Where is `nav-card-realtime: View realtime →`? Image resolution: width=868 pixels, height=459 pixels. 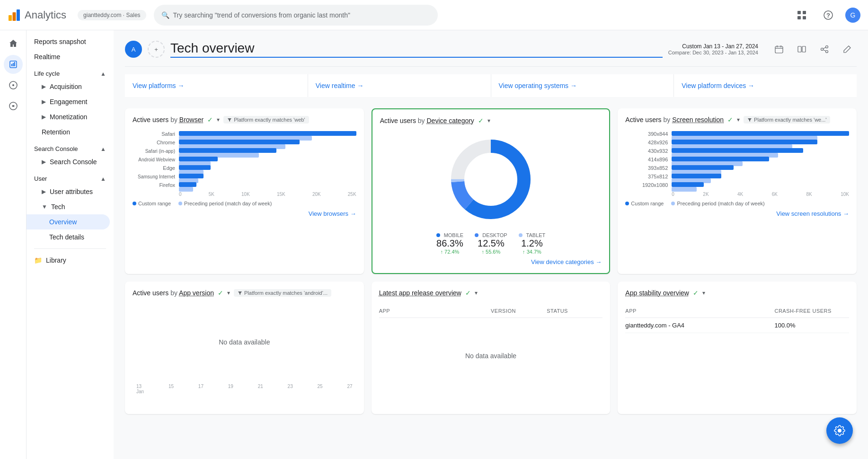 nav-card-realtime: View realtime → is located at coordinates (399, 86).